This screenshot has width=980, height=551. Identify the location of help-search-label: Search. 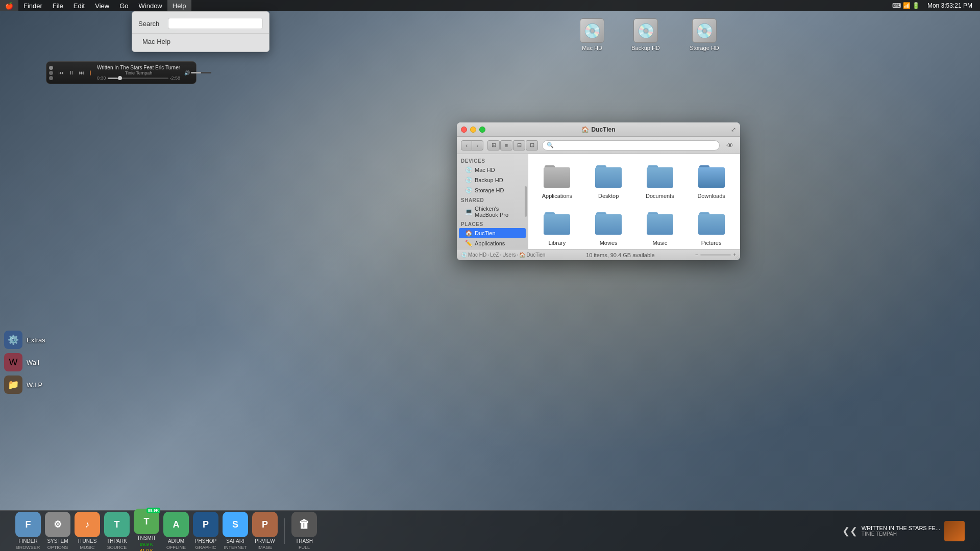
(151, 23).